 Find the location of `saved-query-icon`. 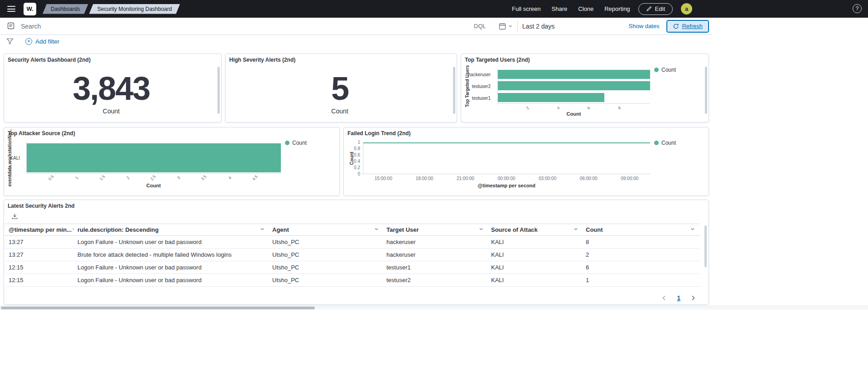

saved-query-icon is located at coordinates (11, 26).